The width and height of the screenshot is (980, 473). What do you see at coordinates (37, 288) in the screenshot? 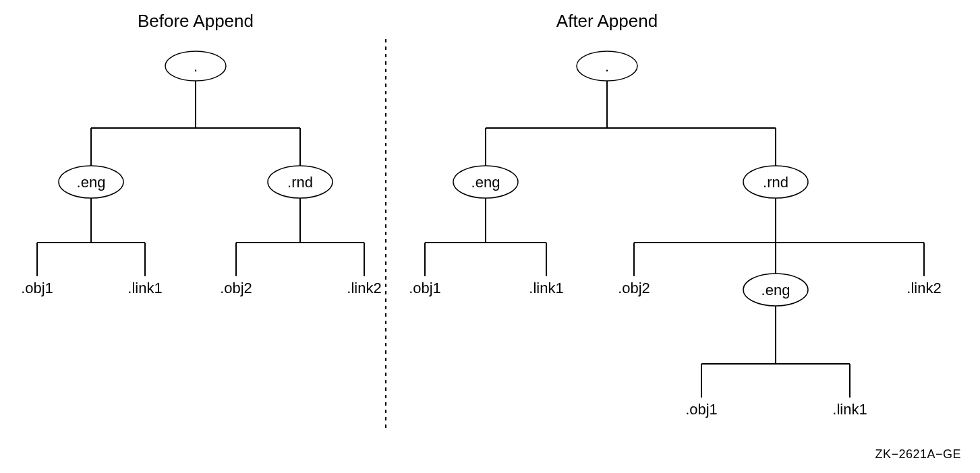
I see `before-obj1: .obj1` at bounding box center [37, 288].